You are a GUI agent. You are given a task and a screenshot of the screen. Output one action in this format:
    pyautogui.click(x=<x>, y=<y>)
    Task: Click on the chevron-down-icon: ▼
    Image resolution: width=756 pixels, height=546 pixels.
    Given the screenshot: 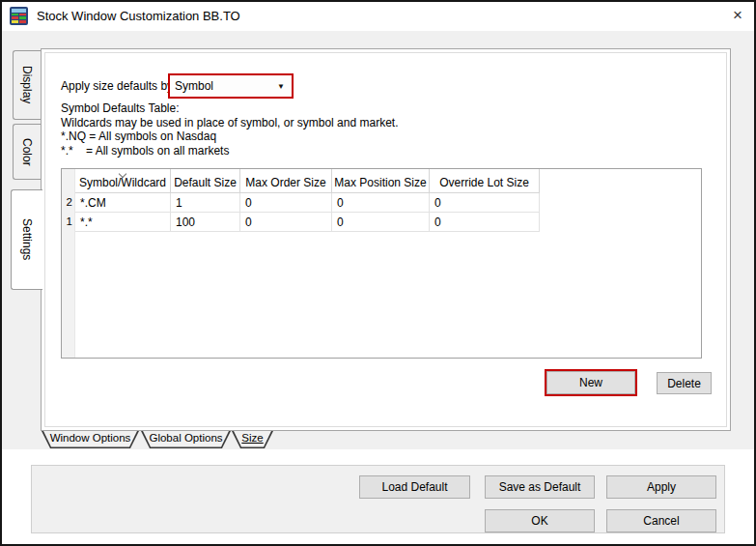 What is the action you would take?
    pyautogui.click(x=281, y=87)
    